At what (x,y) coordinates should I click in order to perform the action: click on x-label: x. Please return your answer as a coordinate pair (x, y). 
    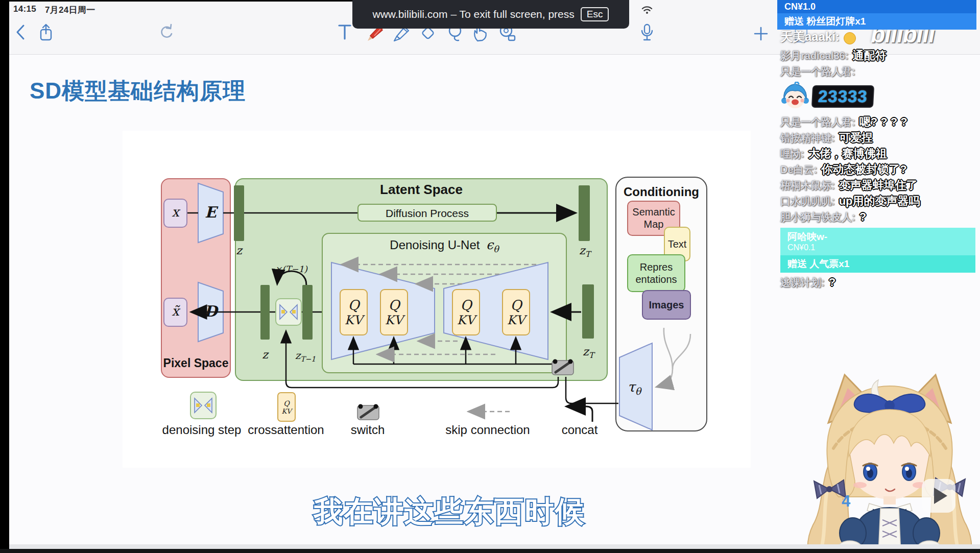
    Looking at the image, I should click on (176, 212).